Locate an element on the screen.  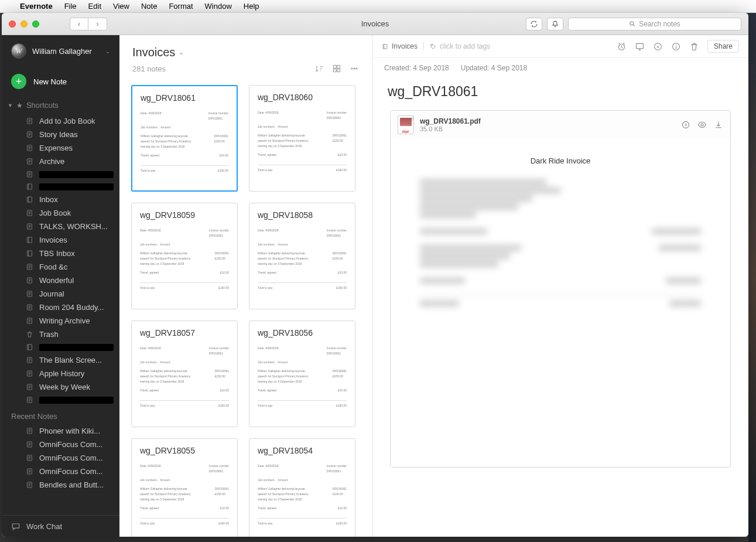
shortcuts-header: ▼ ★ Shortcuts is located at coordinates (61, 105).